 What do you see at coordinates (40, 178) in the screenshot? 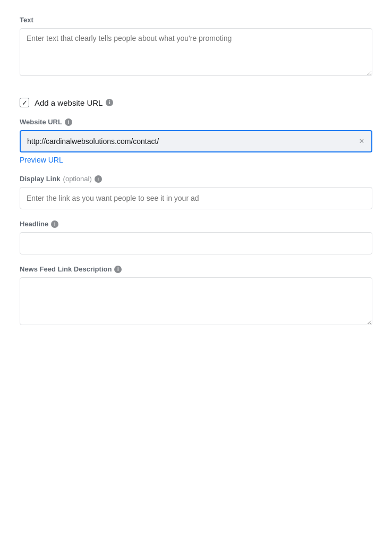
I see `display-link-label-text: Display Link` at bounding box center [40, 178].